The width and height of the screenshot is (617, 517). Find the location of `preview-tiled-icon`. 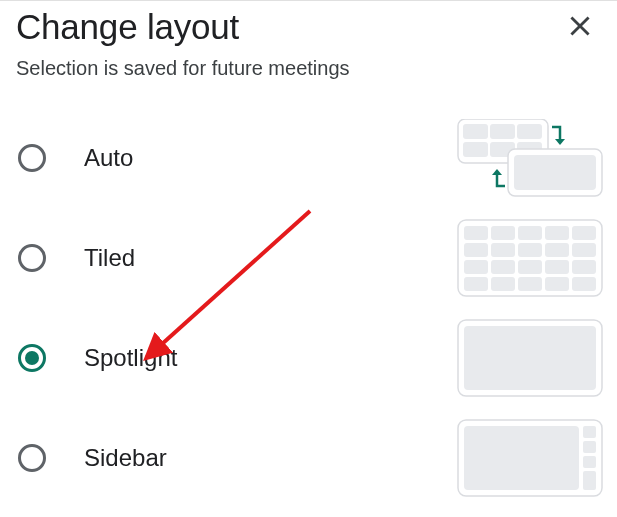

preview-tiled-icon is located at coordinates (530, 258).